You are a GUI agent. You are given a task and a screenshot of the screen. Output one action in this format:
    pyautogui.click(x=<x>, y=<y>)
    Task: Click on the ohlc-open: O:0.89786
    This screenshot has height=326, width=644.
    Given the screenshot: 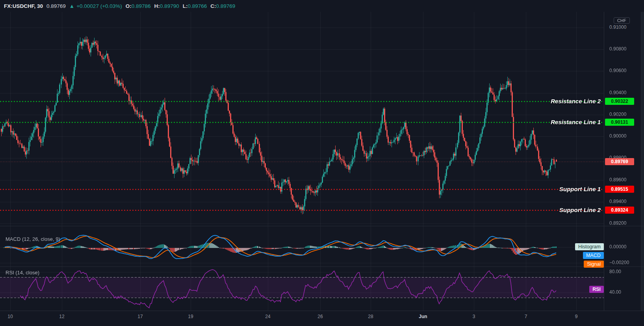 What is the action you would take?
    pyautogui.click(x=138, y=6)
    